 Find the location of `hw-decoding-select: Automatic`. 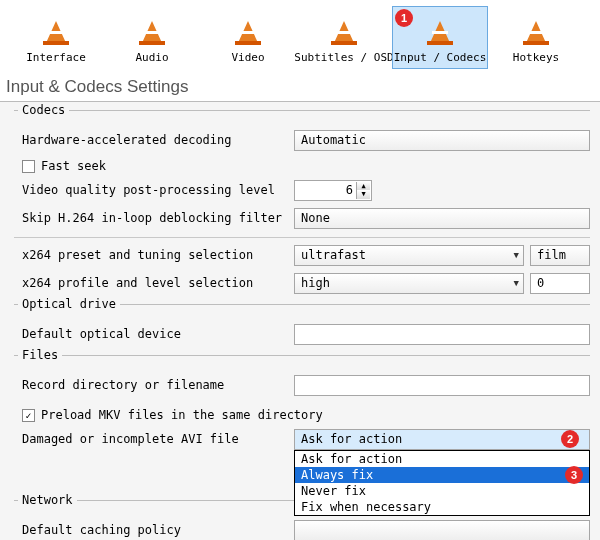

hw-decoding-select: Automatic is located at coordinates (442, 140).